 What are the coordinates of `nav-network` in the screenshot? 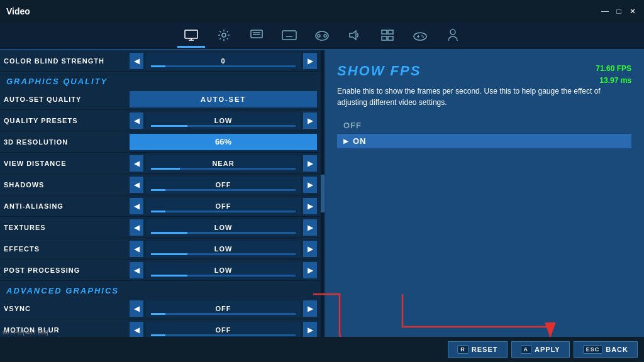 It's located at (387, 36).